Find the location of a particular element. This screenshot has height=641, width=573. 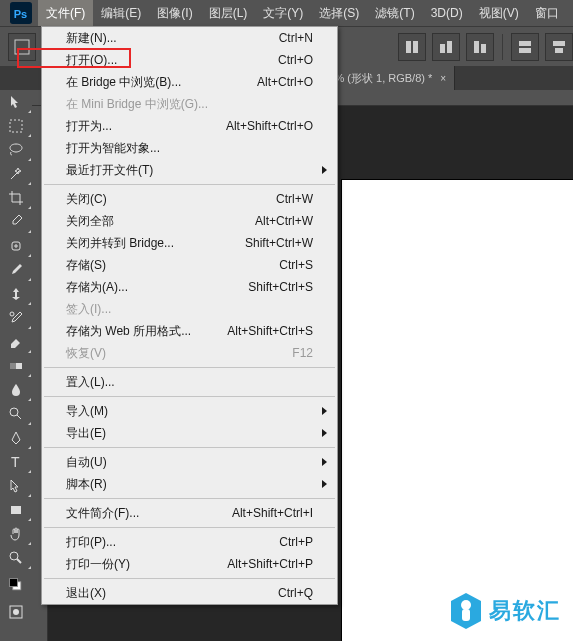

tool-rectangle is located at coordinates (16, 510).